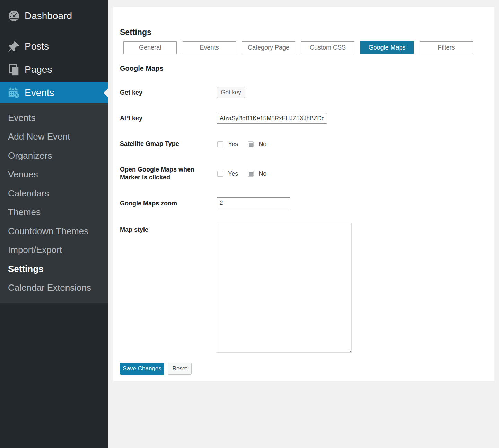 The height and width of the screenshot is (448, 499). I want to click on sidebar-item-label: Posts, so click(37, 46).